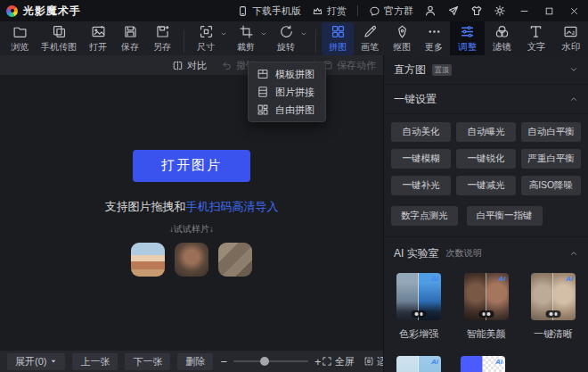 The image size is (588, 372). I want to click on filter-circles-icon, so click(502, 32).